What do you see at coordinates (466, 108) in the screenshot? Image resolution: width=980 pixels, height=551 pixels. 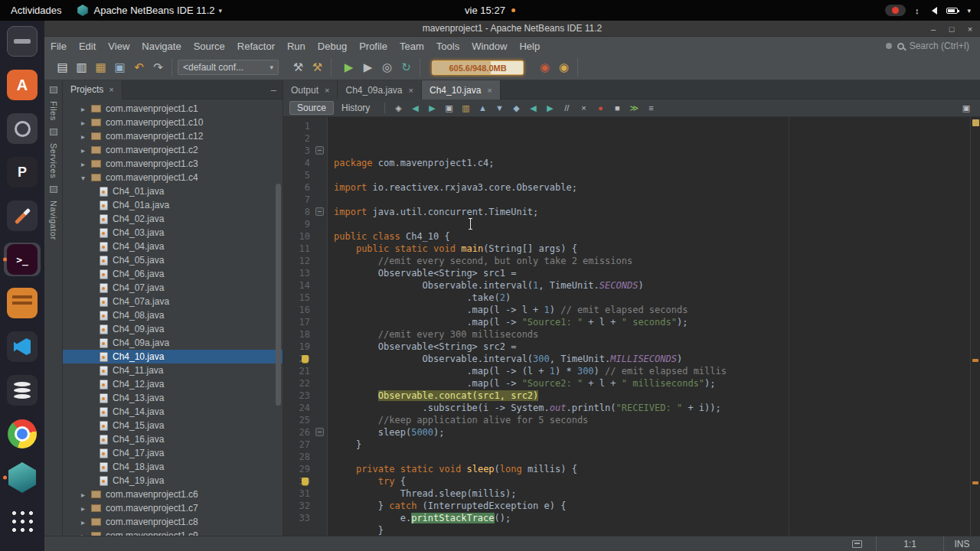 I see `highlight-occurrences-icon: ▥` at bounding box center [466, 108].